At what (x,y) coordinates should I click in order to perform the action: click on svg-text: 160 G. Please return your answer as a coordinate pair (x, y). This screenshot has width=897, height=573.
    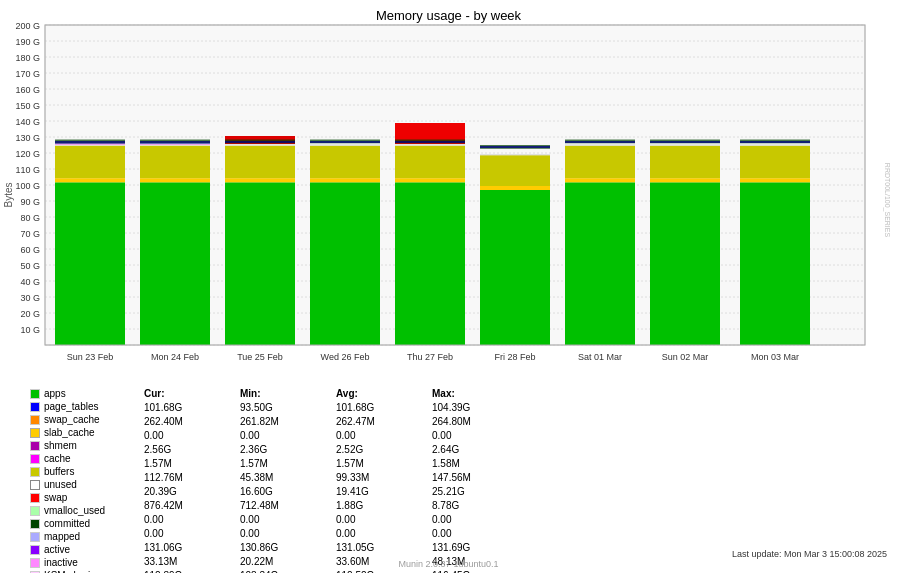
    Looking at the image, I should click on (28, 90).